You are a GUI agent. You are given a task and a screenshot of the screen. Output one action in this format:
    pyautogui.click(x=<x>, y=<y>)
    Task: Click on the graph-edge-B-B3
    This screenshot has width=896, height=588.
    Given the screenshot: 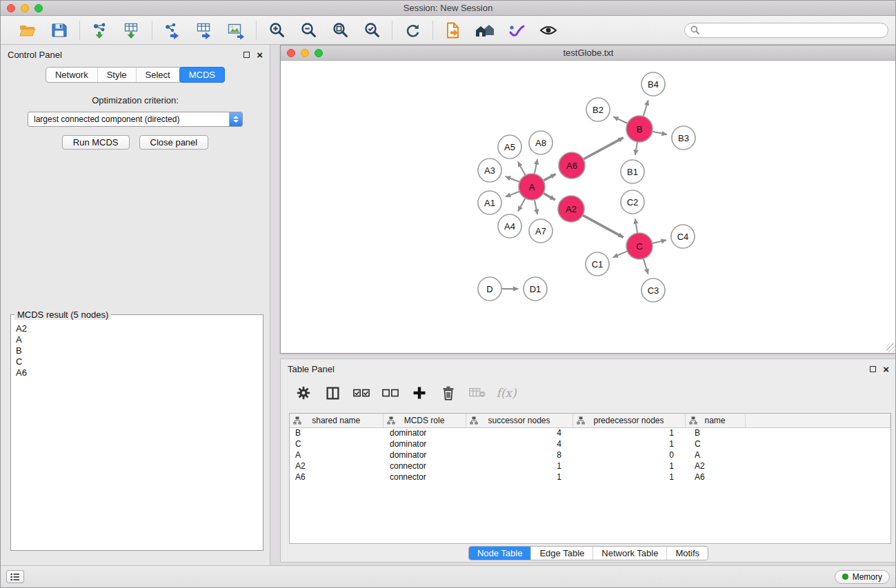 What is the action you would take?
    pyautogui.click(x=659, y=133)
    